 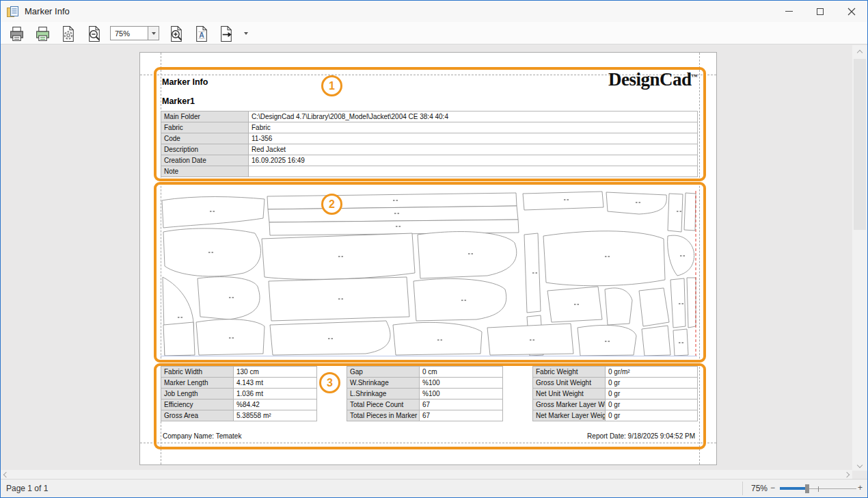 What do you see at coordinates (426, 475) in the screenshot?
I see `horizontal-scrollbar` at bounding box center [426, 475].